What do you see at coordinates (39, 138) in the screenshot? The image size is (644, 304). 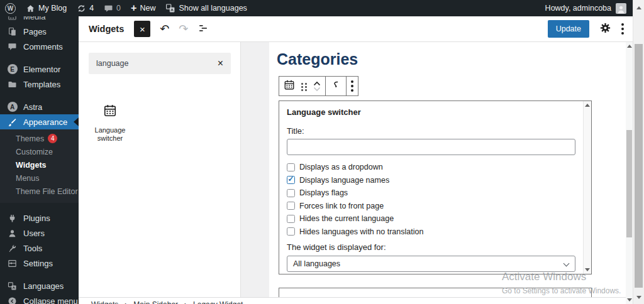 I see `submenu-item-themes: Themes 4` at bounding box center [39, 138].